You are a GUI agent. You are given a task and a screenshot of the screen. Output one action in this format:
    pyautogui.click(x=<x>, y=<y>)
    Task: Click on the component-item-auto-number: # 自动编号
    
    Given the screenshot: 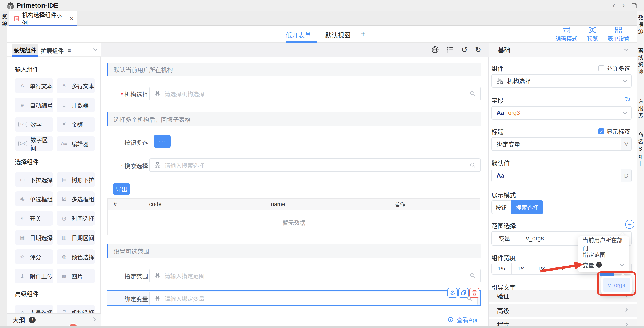 What is the action you would take?
    pyautogui.click(x=34, y=105)
    